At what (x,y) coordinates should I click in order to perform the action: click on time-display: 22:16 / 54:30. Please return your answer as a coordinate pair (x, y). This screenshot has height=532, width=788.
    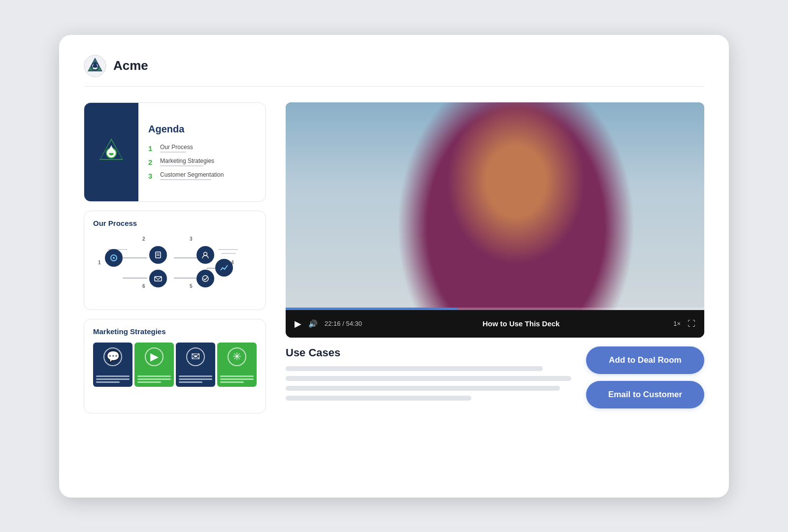
    Looking at the image, I should click on (347, 324).